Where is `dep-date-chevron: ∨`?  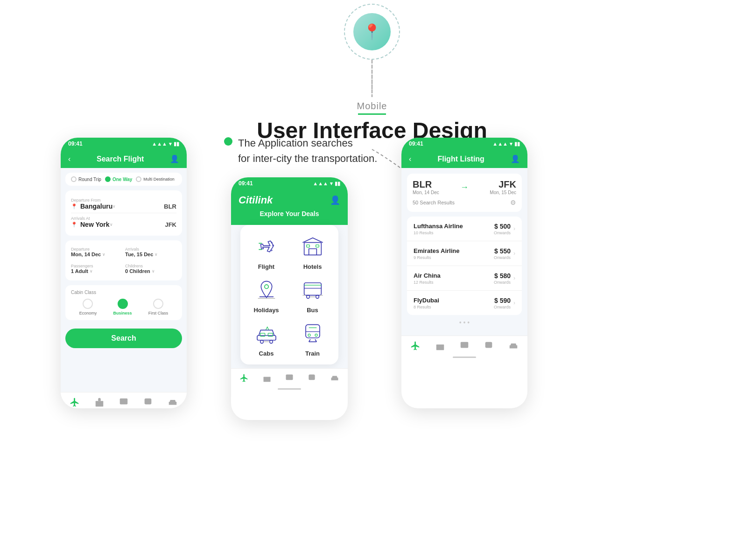
dep-date-chevron: ∨ is located at coordinates (104, 254).